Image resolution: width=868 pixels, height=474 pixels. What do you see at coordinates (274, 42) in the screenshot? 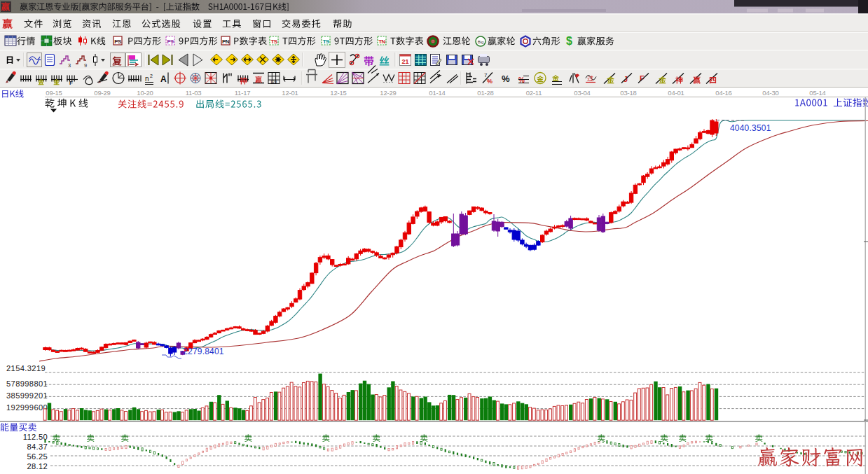
I see `svg-text: TS` at bounding box center [274, 42].